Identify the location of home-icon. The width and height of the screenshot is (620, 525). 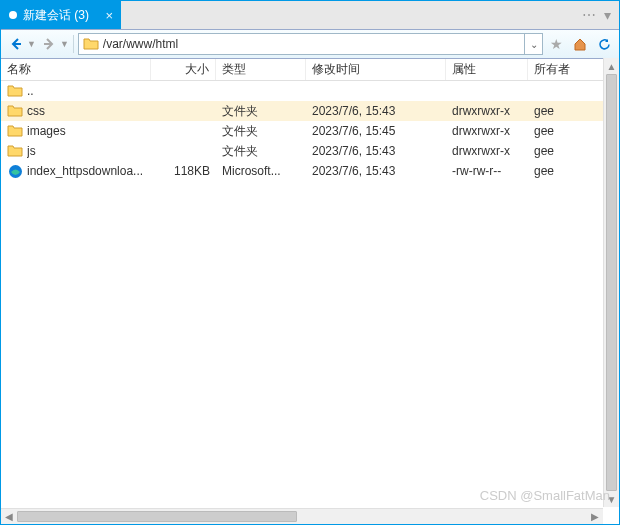
(580, 44).